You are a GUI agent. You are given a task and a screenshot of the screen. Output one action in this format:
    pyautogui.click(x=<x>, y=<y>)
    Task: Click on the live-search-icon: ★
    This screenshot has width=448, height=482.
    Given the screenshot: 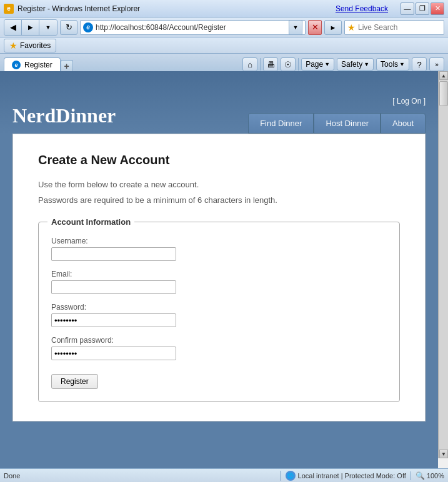 What is the action you would take?
    pyautogui.click(x=351, y=27)
    